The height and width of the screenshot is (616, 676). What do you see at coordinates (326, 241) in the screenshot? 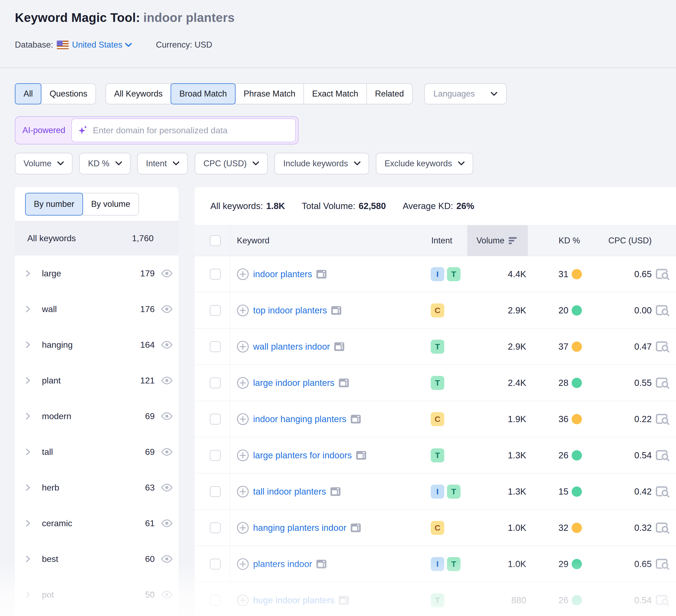
I see `column-header-keyword: Keyword` at bounding box center [326, 241].